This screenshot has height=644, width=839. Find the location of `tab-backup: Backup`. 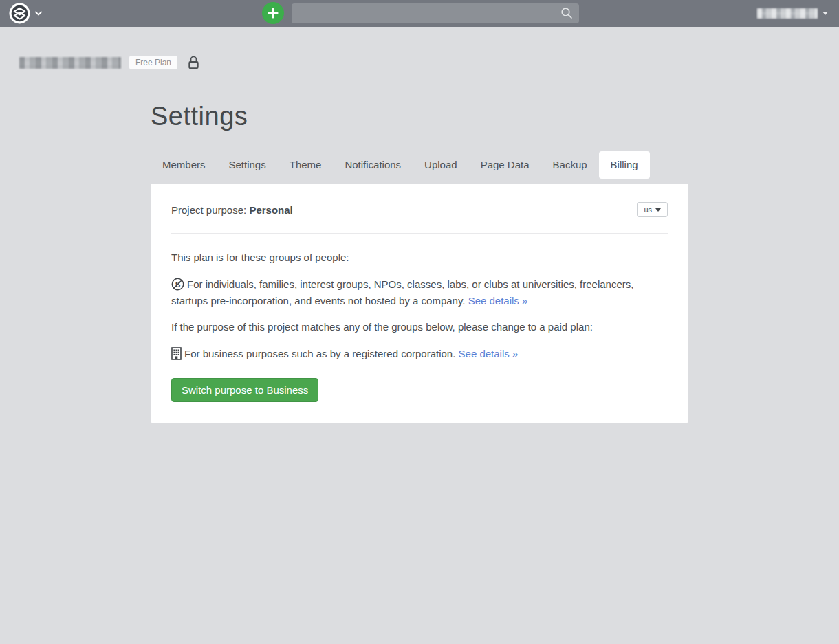

tab-backup: Backup is located at coordinates (570, 165).